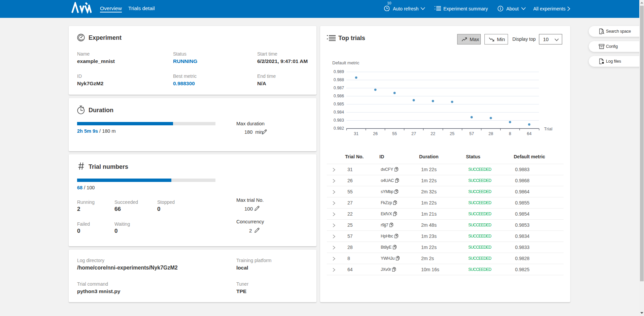 The height and width of the screenshot is (316, 644). I want to click on svg-text: Default metric, so click(346, 63).